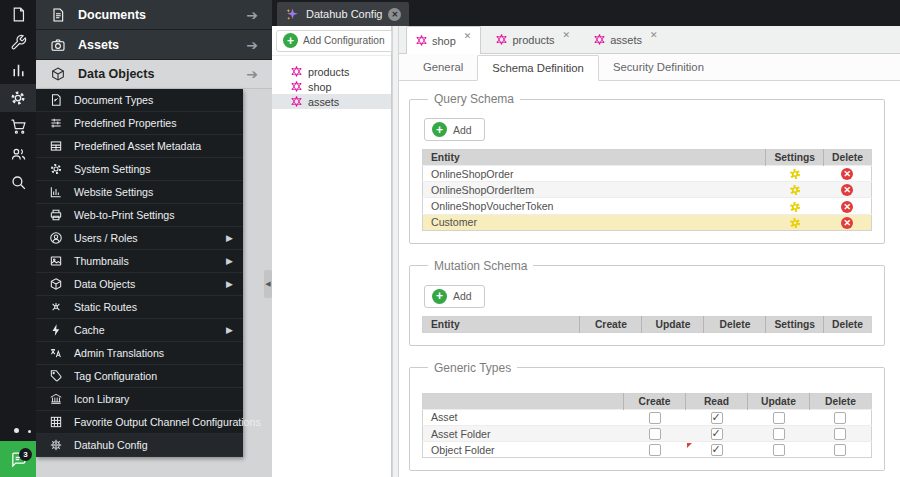 Image resolution: width=900 pixels, height=477 pixels. I want to click on menu-item-favorite-output-channel-configurations: Favorite Output Channel Configurations, so click(140, 422).